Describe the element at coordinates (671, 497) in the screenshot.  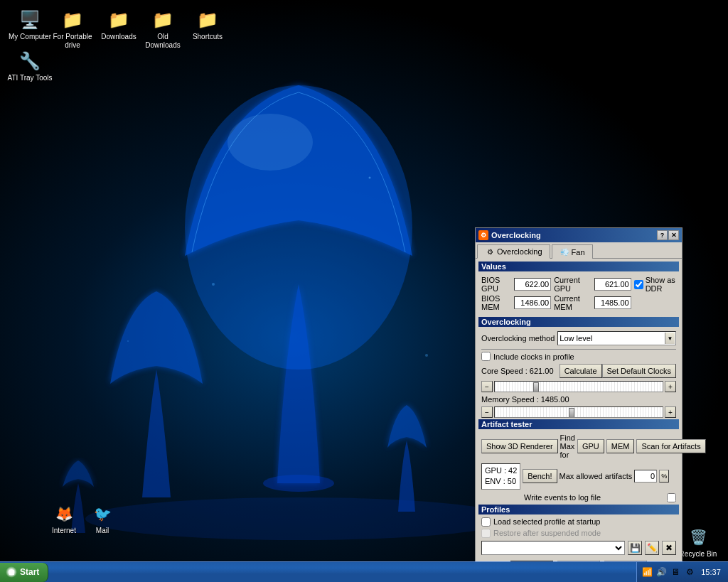
I see `write-events-checkbox` at that location.